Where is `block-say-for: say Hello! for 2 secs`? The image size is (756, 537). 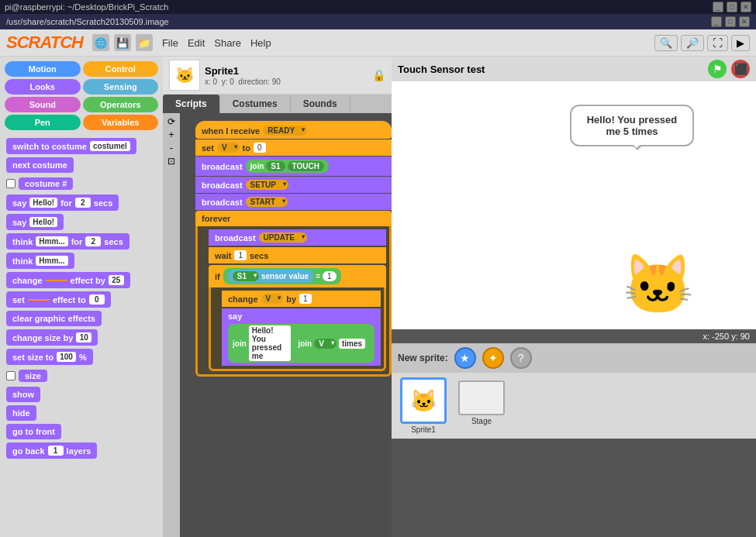
block-say-for: say Hello! for 2 secs is located at coordinates (62, 203).